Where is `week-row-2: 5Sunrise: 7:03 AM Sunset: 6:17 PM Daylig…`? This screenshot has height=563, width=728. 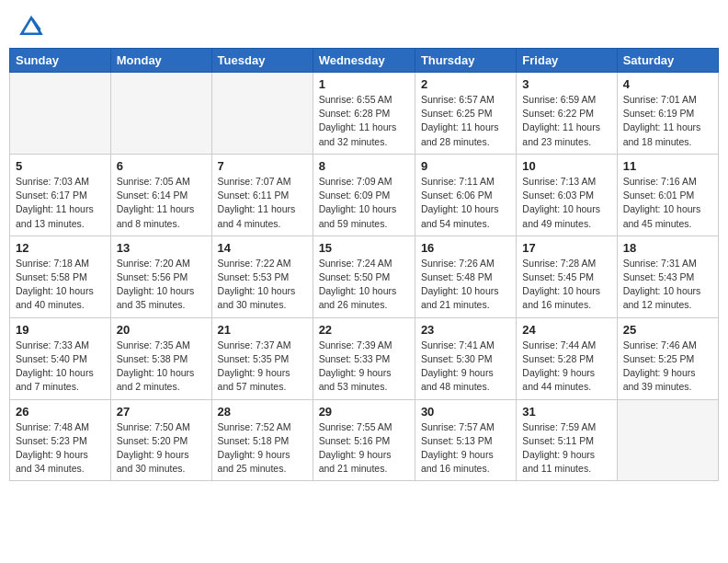
week-row-2: 5Sunrise: 7:03 AM Sunset: 6:17 PM Daylig… is located at coordinates (364, 195).